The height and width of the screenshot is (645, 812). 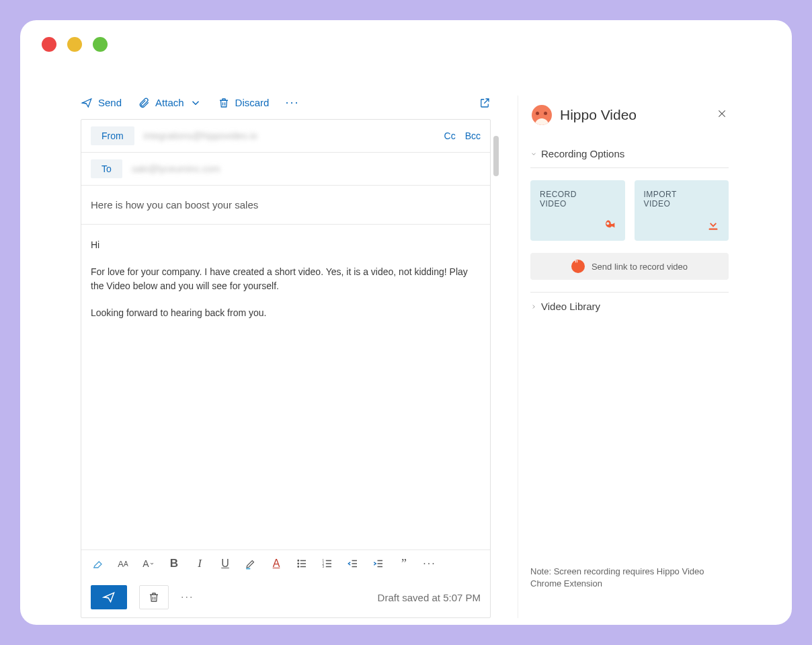 What do you see at coordinates (404, 564) in the screenshot?
I see `quote-icon: ”` at bounding box center [404, 564].